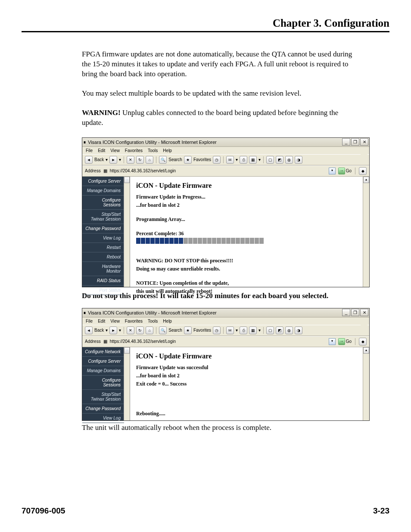  Describe the element at coordinates (246, 261) in the screenshot. I see `warning-line-1: WARNING: DO NOT STOP this process!!!!` at that location.